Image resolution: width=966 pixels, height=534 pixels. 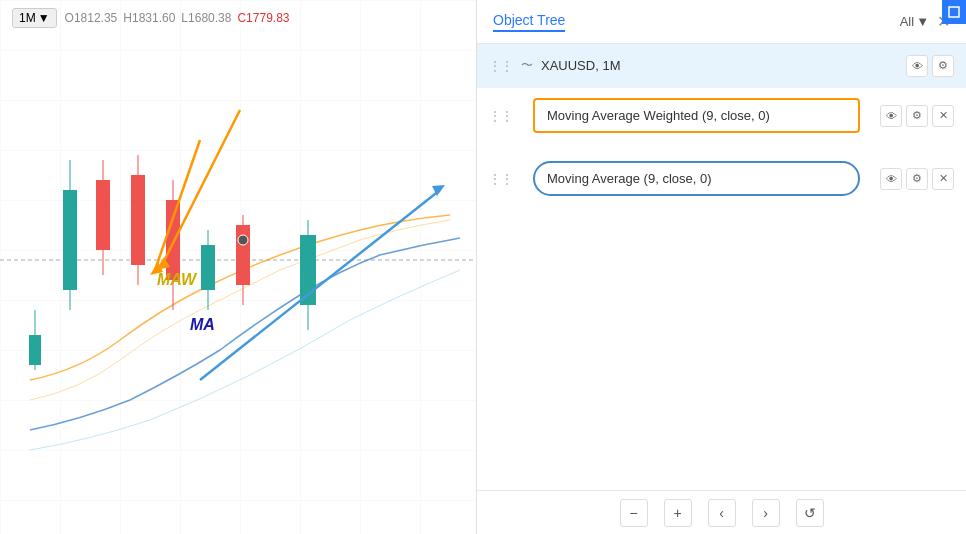 What do you see at coordinates (34, 18) in the screenshot?
I see `timeframe-selector: 1M ▼` at bounding box center [34, 18].